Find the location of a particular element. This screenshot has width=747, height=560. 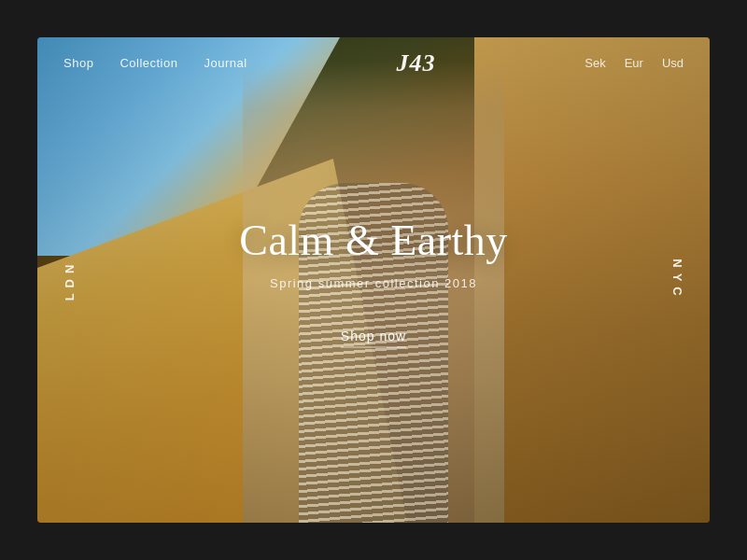

nav-shop: Shop is located at coordinates (78, 63).